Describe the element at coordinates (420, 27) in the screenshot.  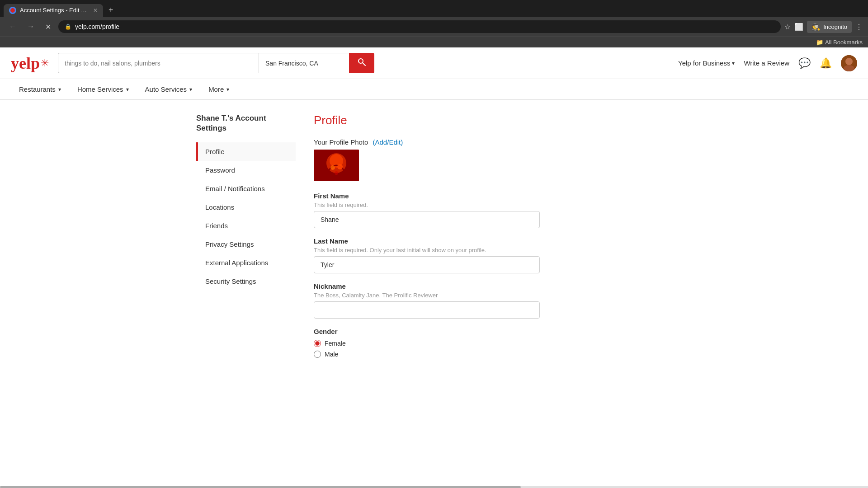
I see `address-bar: 🔒` at that location.